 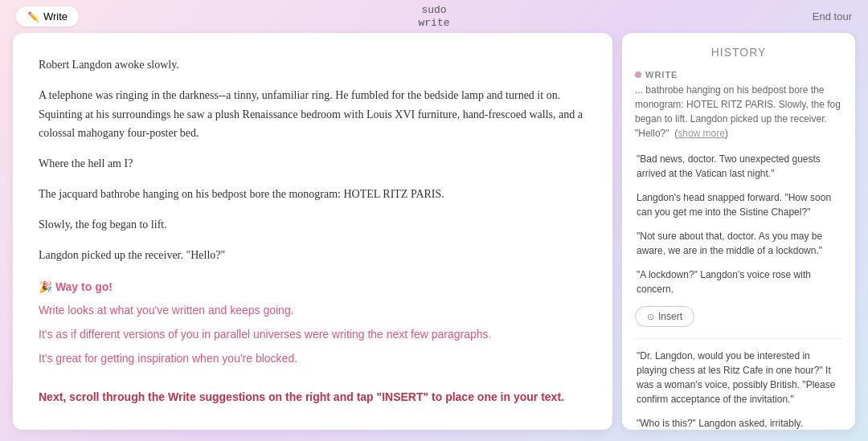 What do you see at coordinates (434, 16) in the screenshot?
I see `app-title: sudo write` at bounding box center [434, 16].